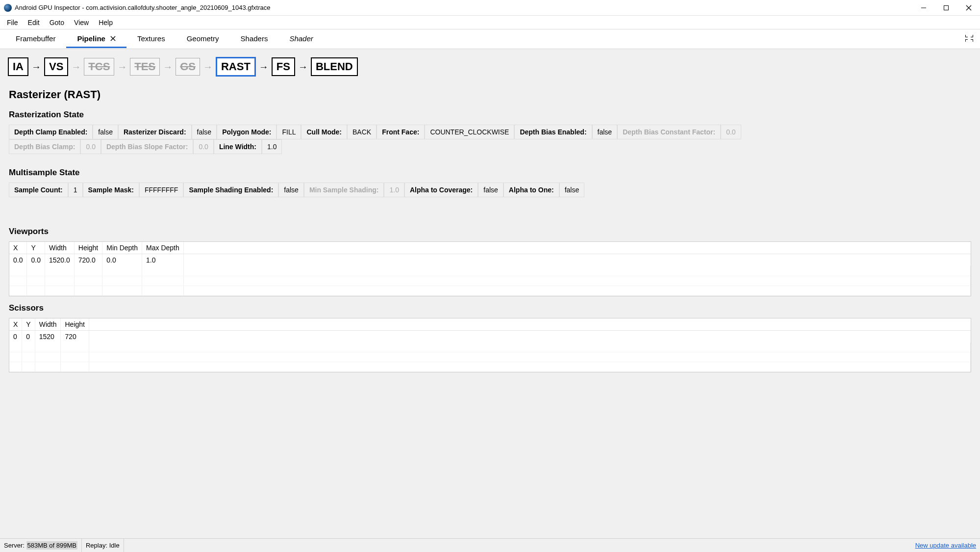  What do you see at coordinates (145, 67) in the screenshot?
I see `pipeline-stage-tes: TES` at bounding box center [145, 67].